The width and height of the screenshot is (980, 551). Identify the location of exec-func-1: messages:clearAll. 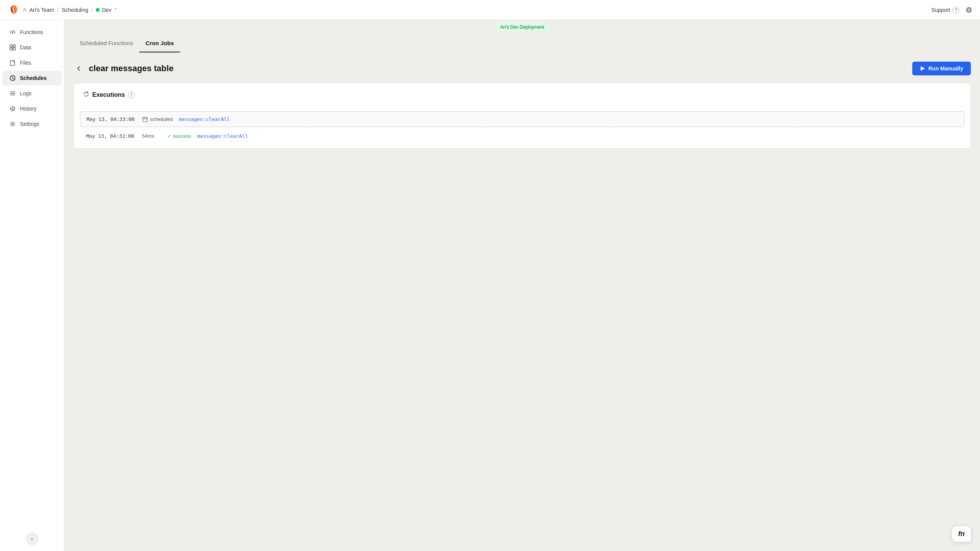
(223, 136).